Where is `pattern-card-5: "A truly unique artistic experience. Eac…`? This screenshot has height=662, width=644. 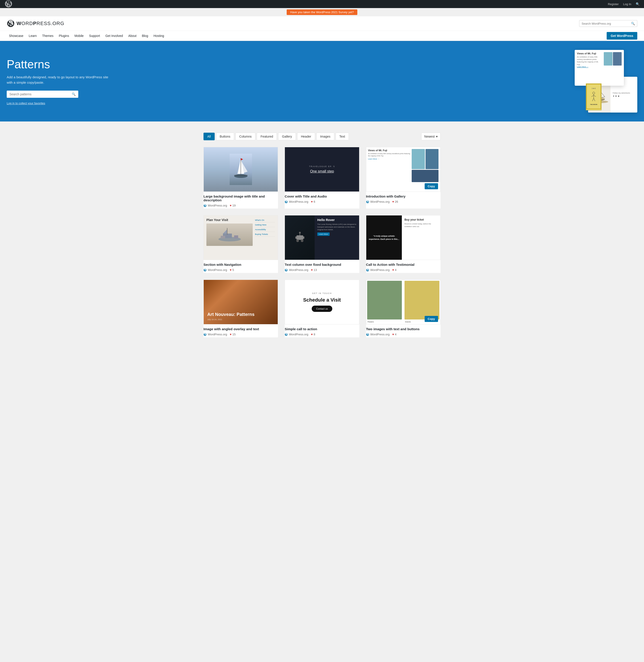
pattern-card-5: "A truly unique artistic experience. Eac… is located at coordinates (403, 244).